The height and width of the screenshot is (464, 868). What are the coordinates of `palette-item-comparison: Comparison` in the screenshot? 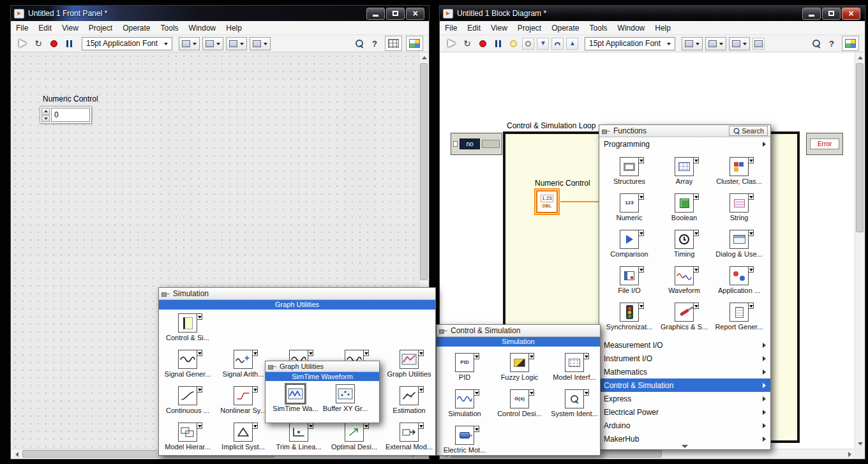 It's located at (629, 244).